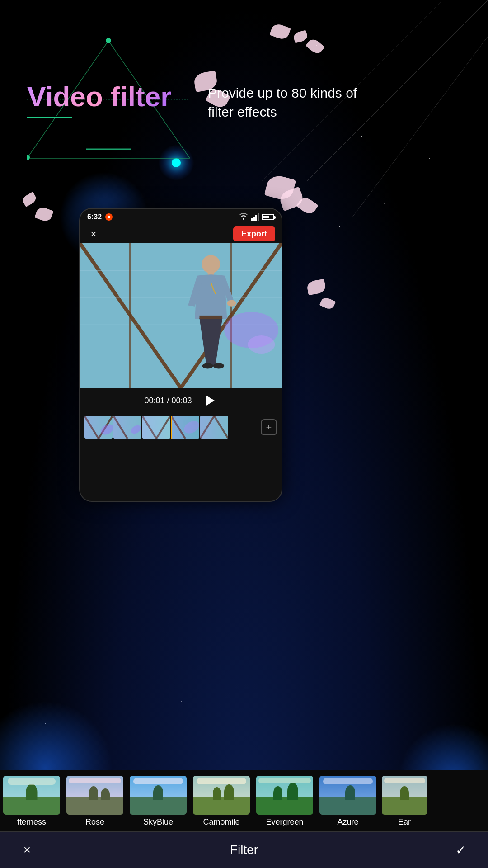 This screenshot has width=488, height=868. What do you see at coordinates (171, 427) in the screenshot?
I see `timeline-frames` at bounding box center [171, 427].